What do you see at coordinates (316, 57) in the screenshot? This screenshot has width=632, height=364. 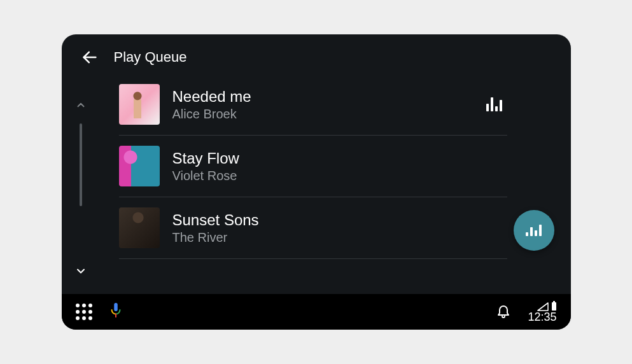 I see `header: Play Queue` at bounding box center [316, 57].